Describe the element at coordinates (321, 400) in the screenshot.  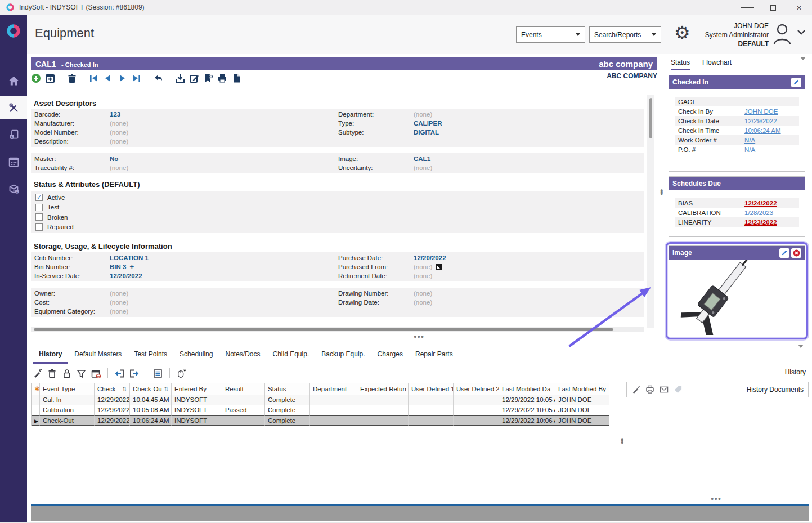
I see `table-row: Cal. In12/29/202210:04:45 AMINDYSOFTComp…` at that location.